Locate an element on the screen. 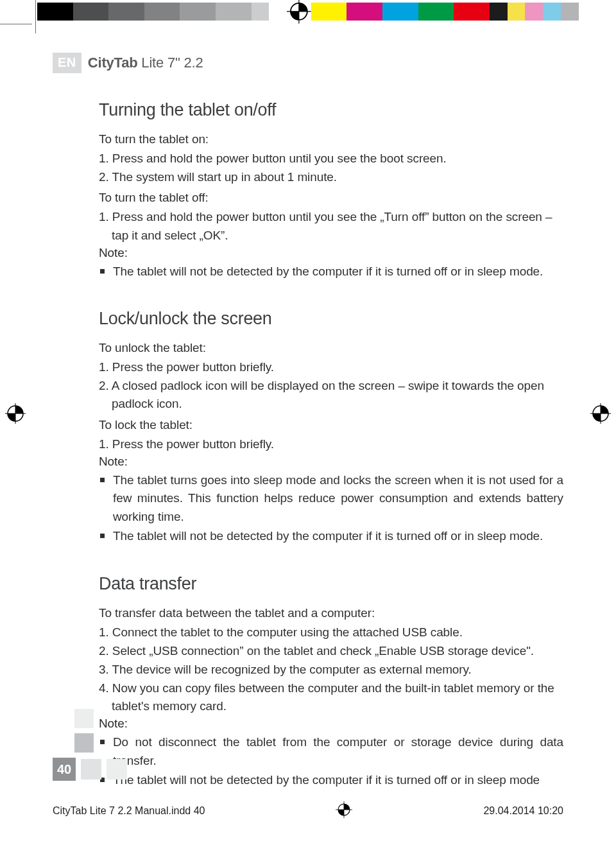 The image size is (616, 845). bullet-list: The tablet will not be detected by the c… is located at coordinates (331, 272).